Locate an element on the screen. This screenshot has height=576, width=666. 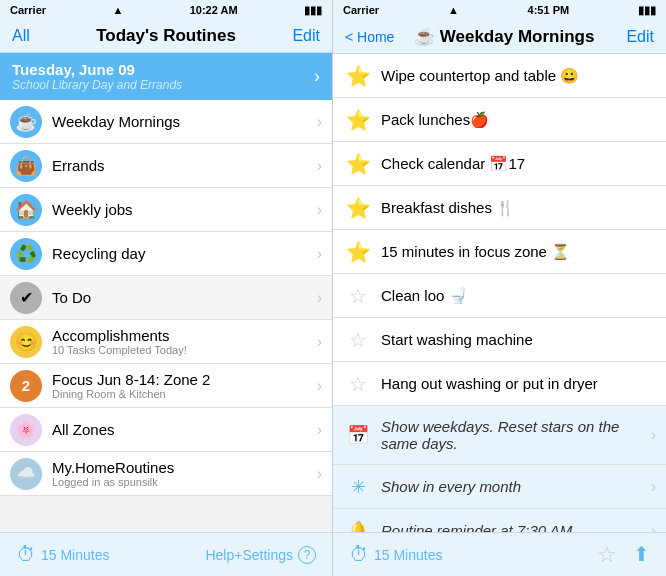
focus-sublabel: Dining Room & Kitchen is located at coordinates (184, 394).